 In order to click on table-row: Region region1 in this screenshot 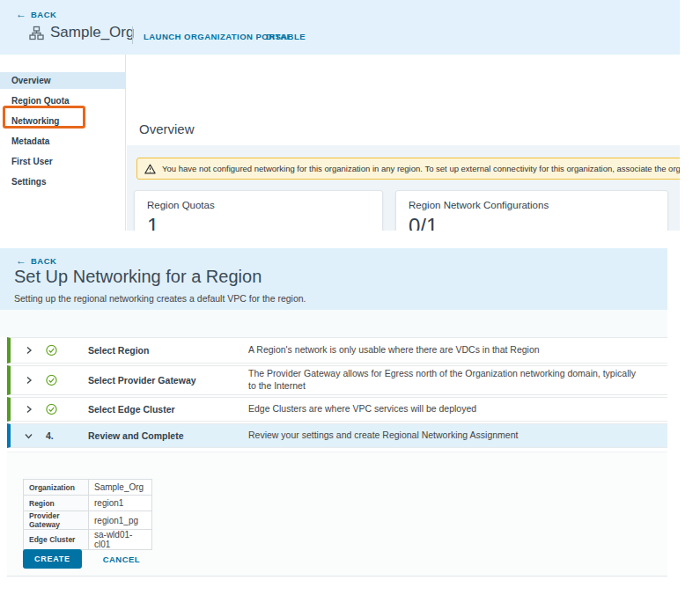, I will do `click(88, 503)`.